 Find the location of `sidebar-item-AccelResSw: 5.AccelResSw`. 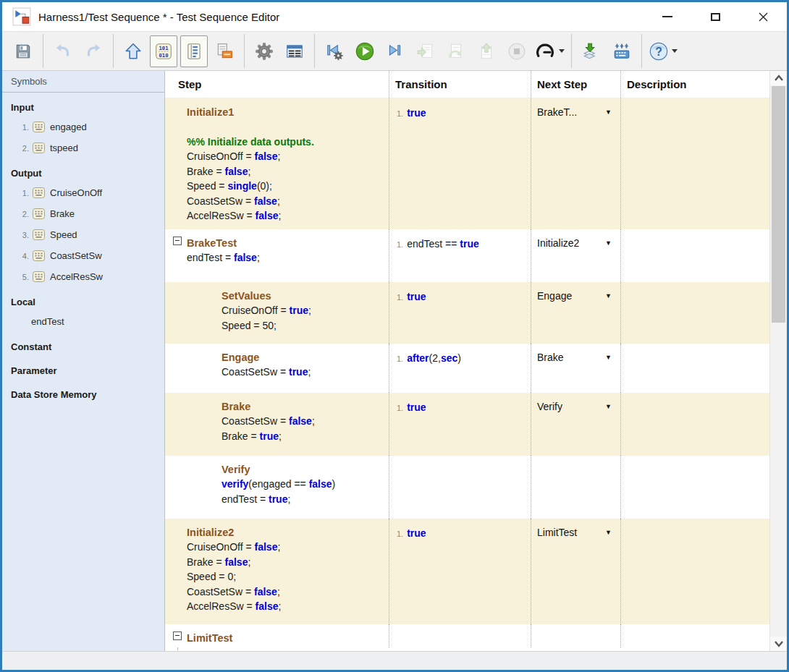

sidebar-item-AccelResSw: 5.AccelResSw is located at coordinates (83, 276).